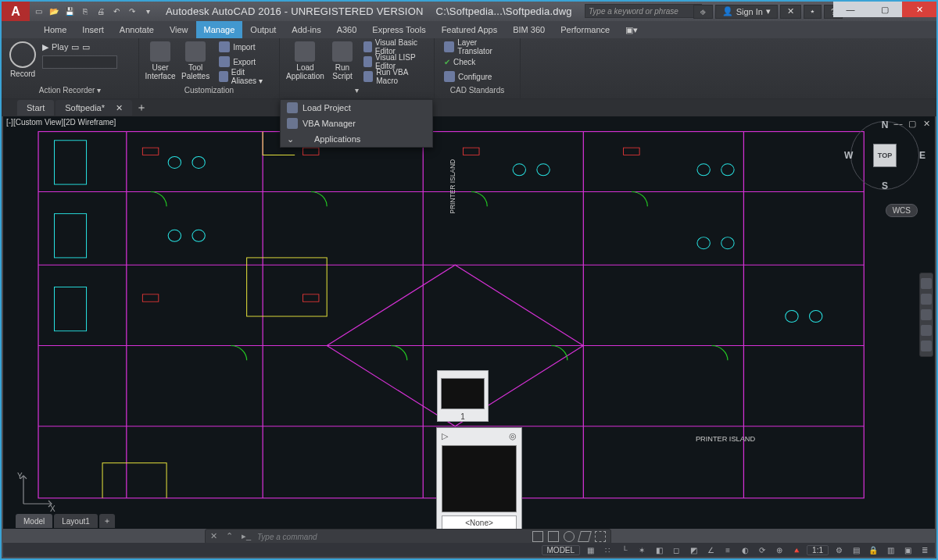  What do you see at coordinates (600, 537) in the screenshot?
I see `shape-hatch-icon` at bounding box center [600, 537].